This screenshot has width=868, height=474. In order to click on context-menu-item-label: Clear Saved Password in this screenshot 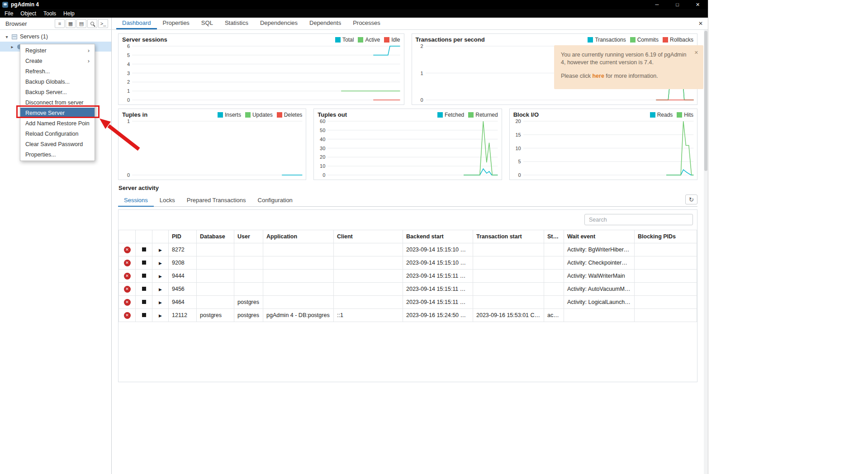, I will do `click(57, 144)`.